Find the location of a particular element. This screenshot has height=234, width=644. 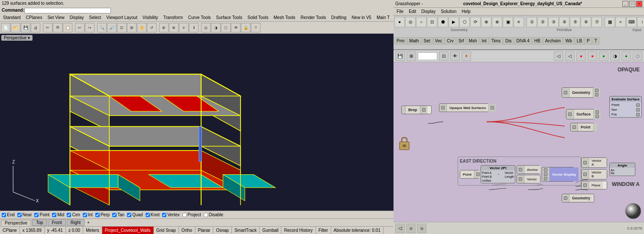

gh-param-btn-6: ▶ is located at coordinates (454, 22).